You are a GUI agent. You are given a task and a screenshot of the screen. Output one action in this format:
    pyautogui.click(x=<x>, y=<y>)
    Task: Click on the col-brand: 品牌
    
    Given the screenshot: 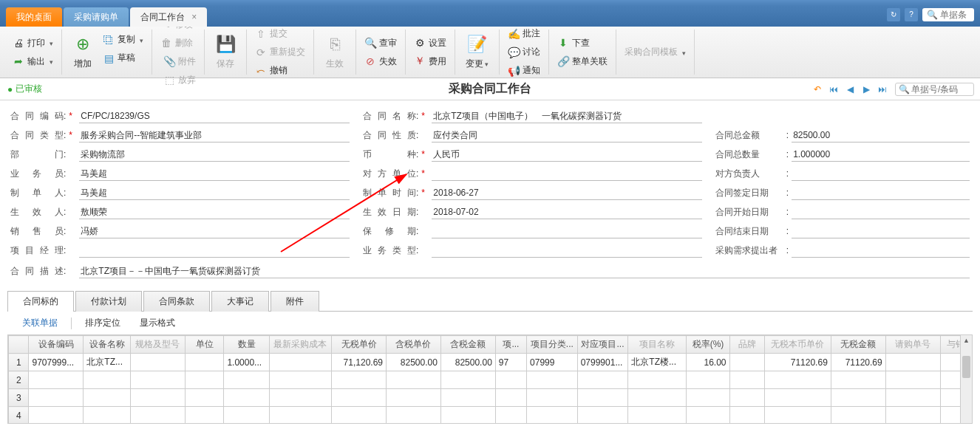 What is the action you would take?
    pyautogui.click(x=747, y=345)
    